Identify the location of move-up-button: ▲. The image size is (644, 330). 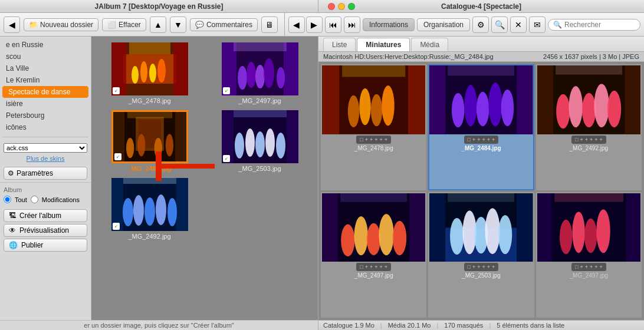
(158, 25).